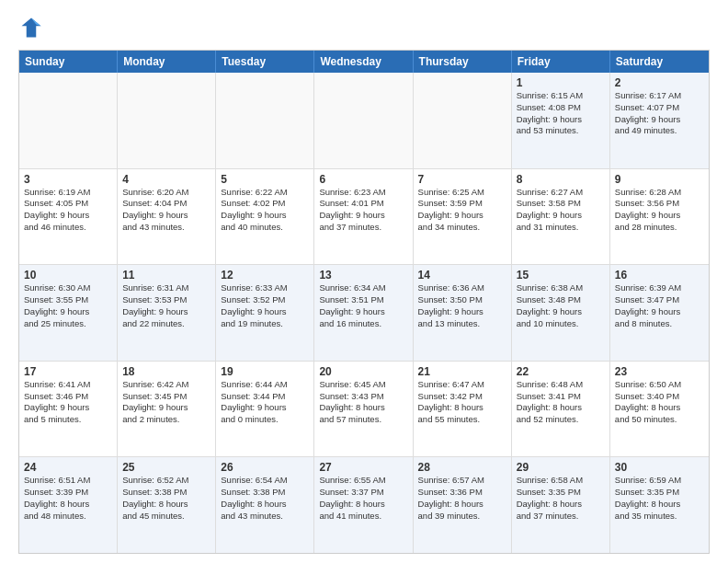 This screenshot has width=728, height=563. I want to click on day-number: 22, so click(561, 372).